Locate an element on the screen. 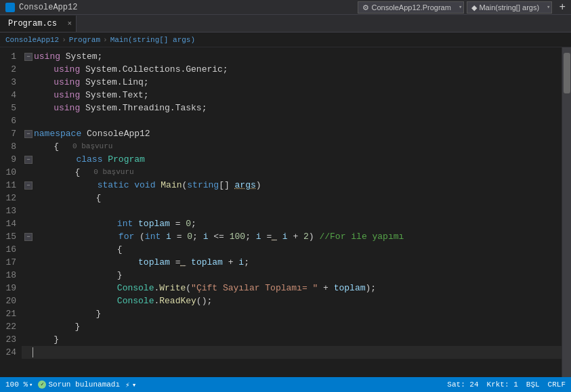  code-line-19: Console.Write("Çift Sayılar Toplamı= " +… is located at coordinates (291, 288).